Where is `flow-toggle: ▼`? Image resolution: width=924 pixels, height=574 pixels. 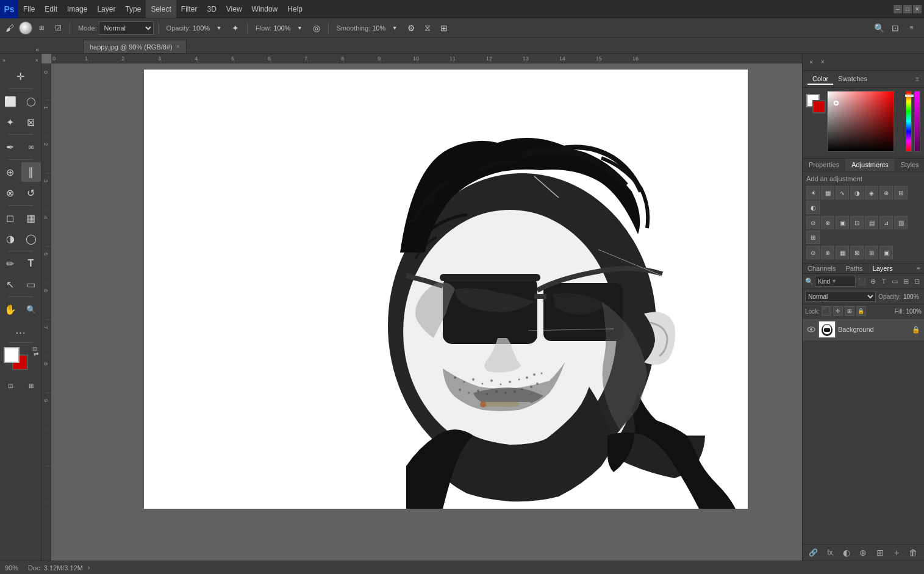 flow-toggle: ▼ is located at coordinates (300, 28).